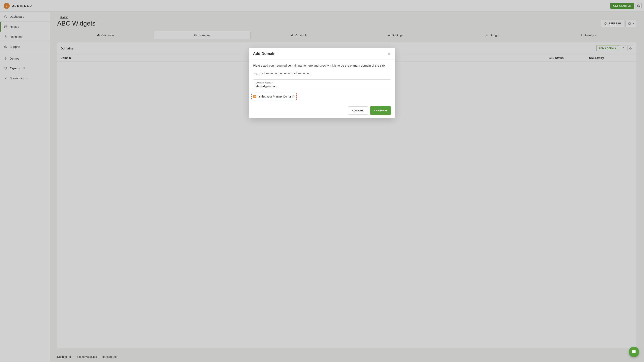  I want to click on modal-title: Add Domain, so click(264, 54).